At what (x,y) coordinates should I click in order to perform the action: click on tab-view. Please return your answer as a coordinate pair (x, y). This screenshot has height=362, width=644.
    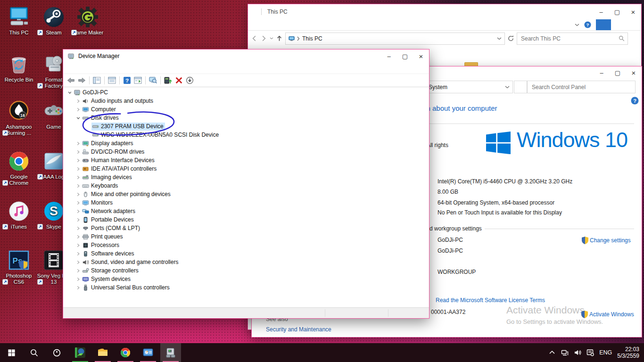
    Looking at the image, I should click on (634, 25).